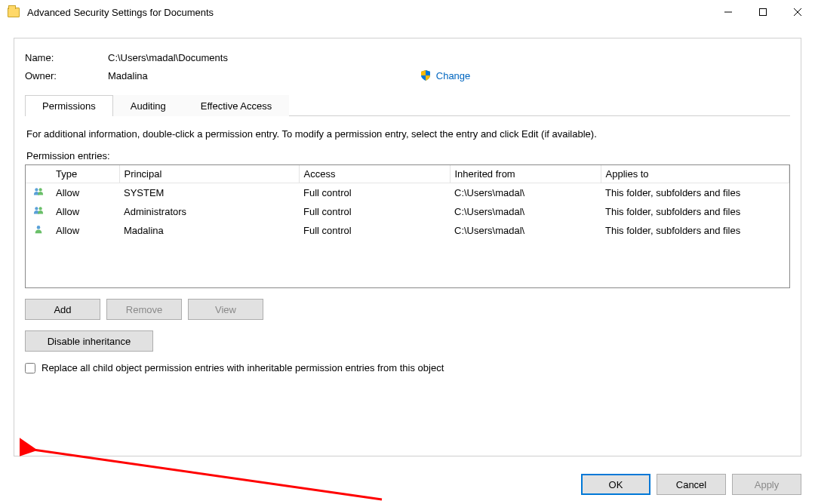 This screenshot has height=504, width=815. What do you see at coordinates (226, 309) in the screenshot?
I see `view-button: View` at bounding box center [226, 309].